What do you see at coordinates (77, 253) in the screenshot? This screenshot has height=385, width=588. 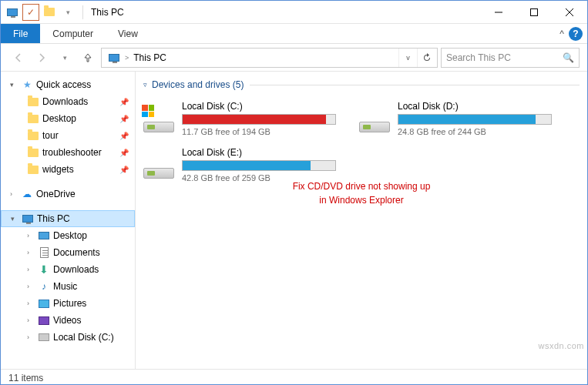 I see `item-label: Documents` at bounding box center [77, 253].